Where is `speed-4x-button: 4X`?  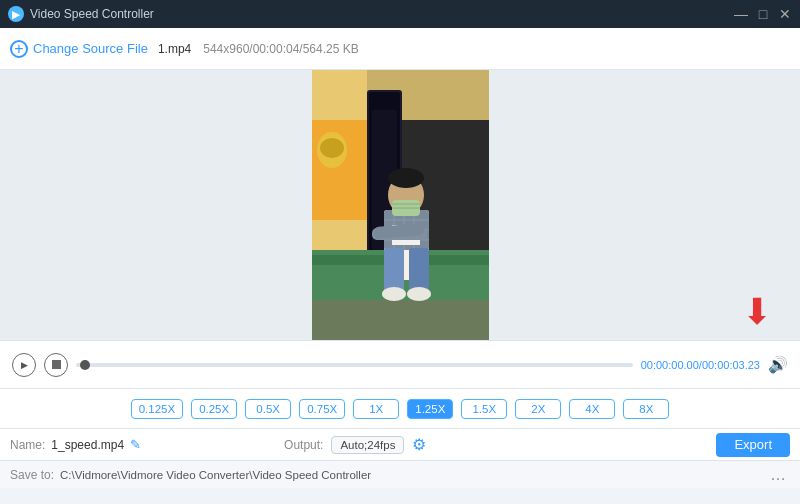 speed-4x-button: 4X is located at coordinates (592, 409).